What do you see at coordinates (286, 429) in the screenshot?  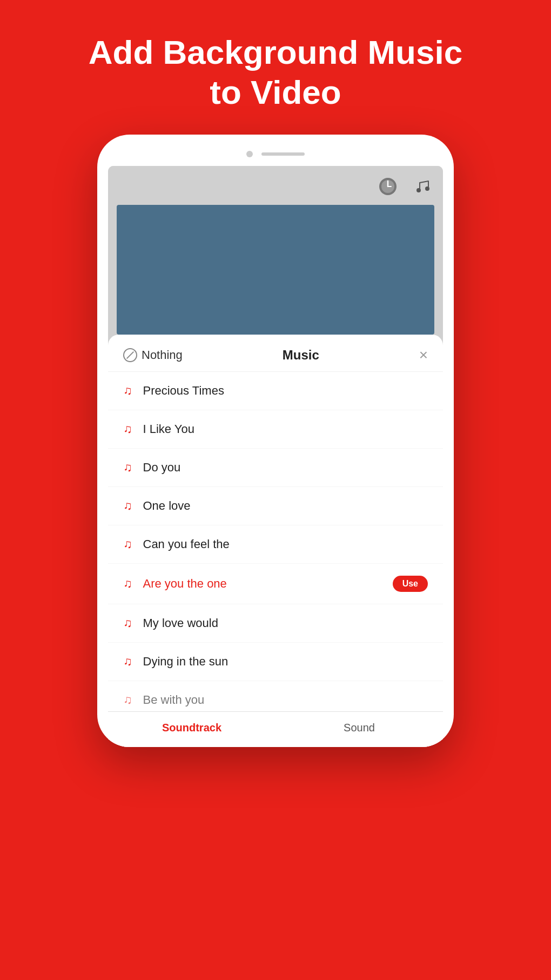 I see `song-name: I Like You` at bounding box center [286, 429].